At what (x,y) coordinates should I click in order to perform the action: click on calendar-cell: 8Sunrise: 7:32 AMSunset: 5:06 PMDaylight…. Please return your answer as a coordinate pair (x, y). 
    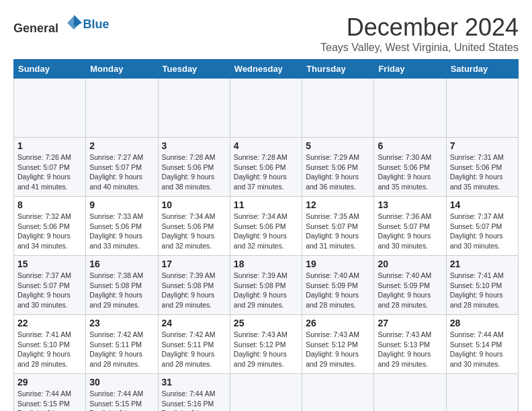
    Looking at the image, I should click on (50, 226).